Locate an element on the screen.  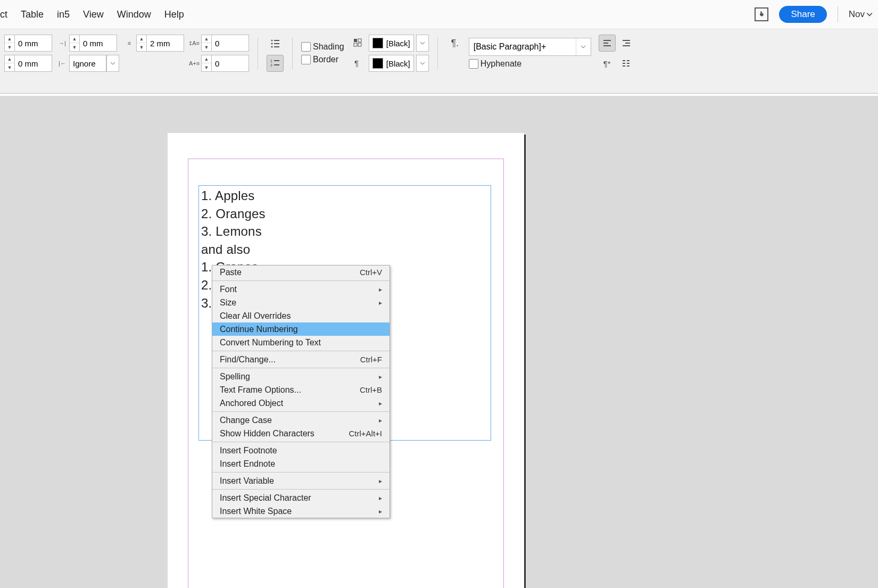
right-indent-field: ▲▼ is located at coordinates (93, 43).